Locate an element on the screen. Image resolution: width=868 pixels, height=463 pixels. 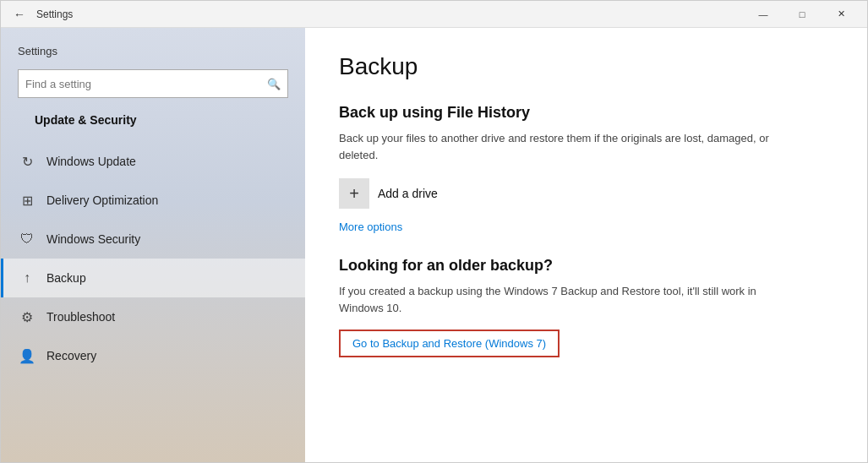
go-to-backup-button: Go to Backup and Restore (Windows 7) is located at coordinates (450, 343).